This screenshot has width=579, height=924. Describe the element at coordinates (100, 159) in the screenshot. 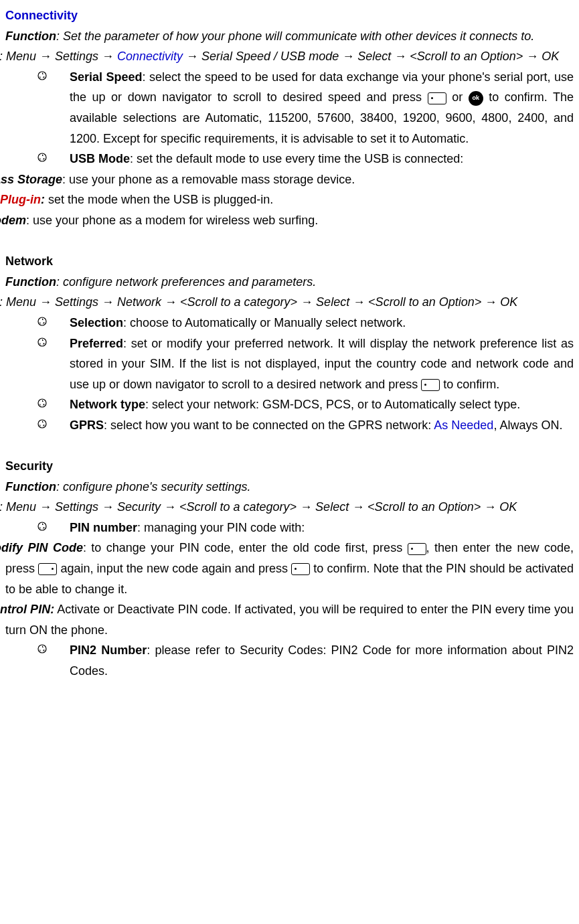

I see `usb-mode-label: USB Mode` at that location.